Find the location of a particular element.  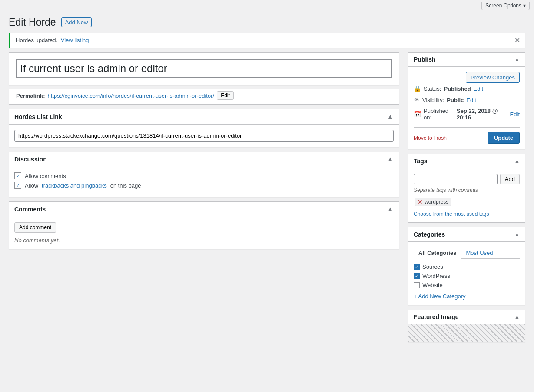

allow-comments-item: Allow comments is located at coordinates (204, 176).